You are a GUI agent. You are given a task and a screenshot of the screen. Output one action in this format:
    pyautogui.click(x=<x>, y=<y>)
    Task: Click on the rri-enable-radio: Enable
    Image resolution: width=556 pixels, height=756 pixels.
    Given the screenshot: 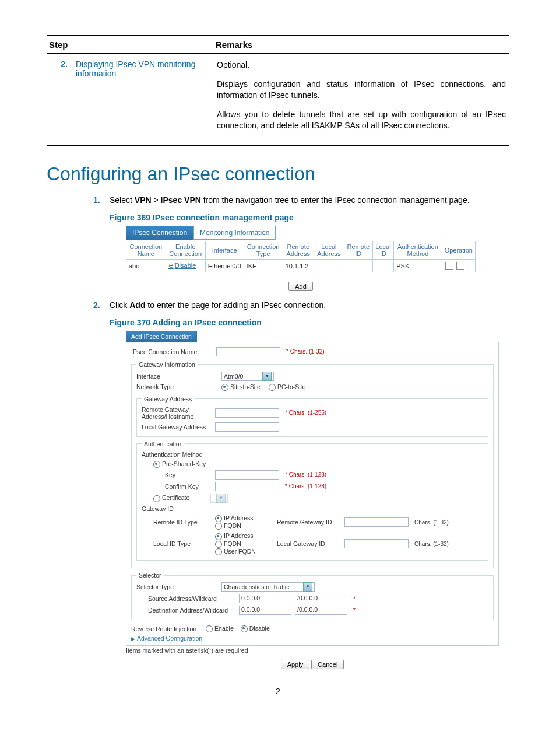 What is the action you would take?
    pyautogui.click(x=220, y=629)
    